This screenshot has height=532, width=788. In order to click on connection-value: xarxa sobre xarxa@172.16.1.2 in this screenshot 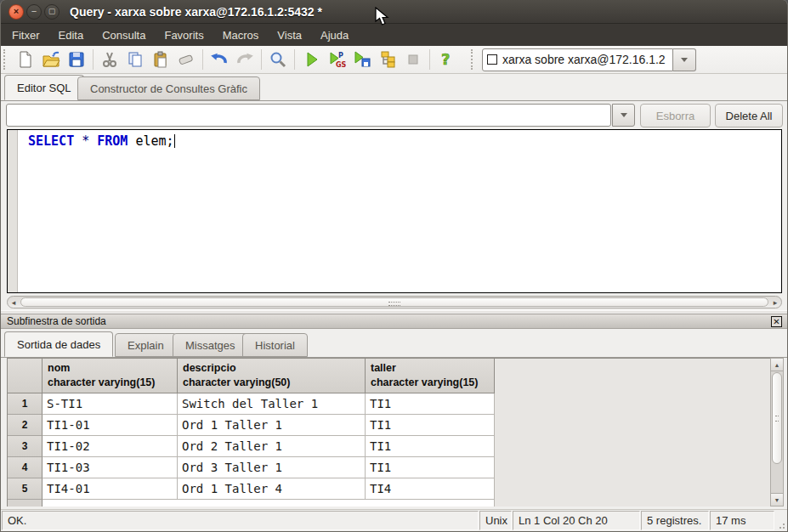, I will do `click(578, 59)`.